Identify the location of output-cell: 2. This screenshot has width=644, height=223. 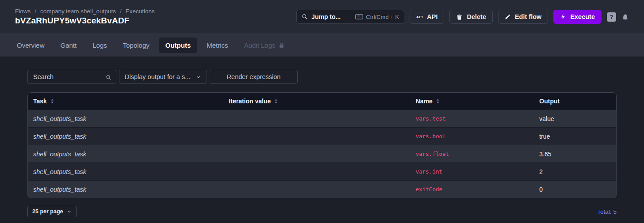
(575, 172).